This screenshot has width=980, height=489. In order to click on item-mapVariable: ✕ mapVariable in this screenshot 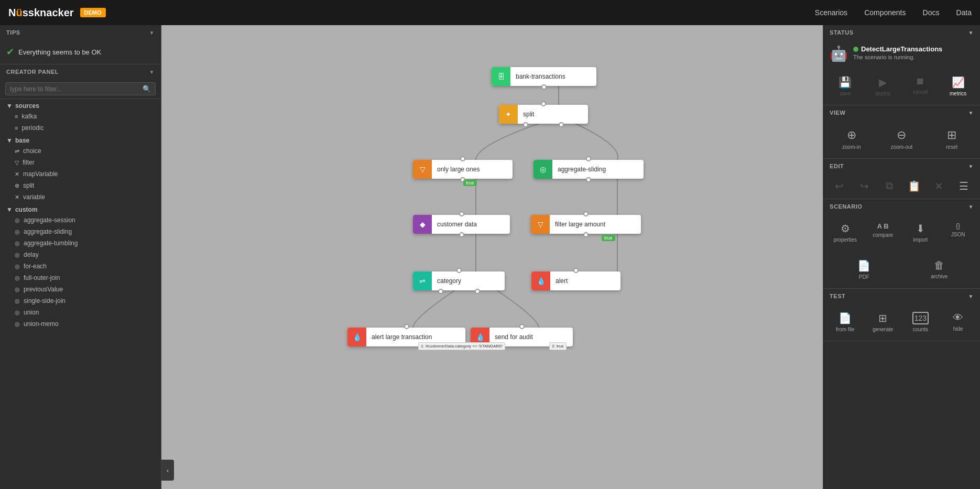, I will do `click(81, 174)`.